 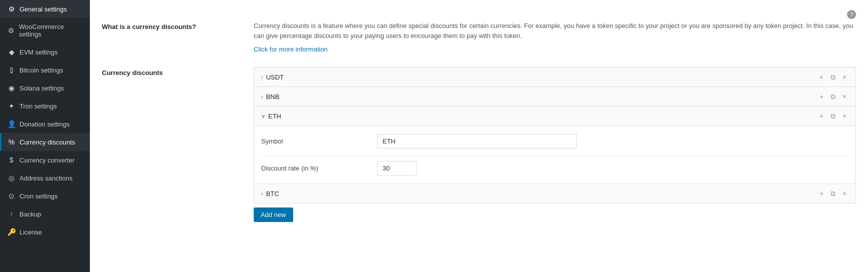 I want to click on chevron-icon-bnb: ›, so click(x=262, y=96).